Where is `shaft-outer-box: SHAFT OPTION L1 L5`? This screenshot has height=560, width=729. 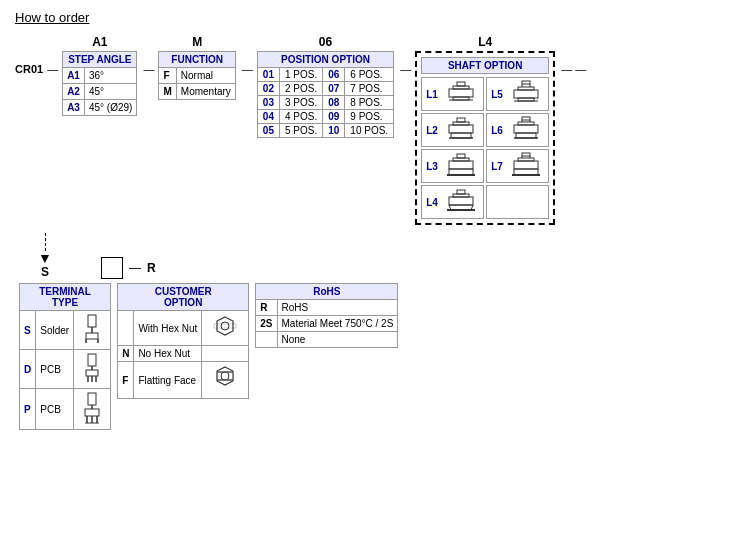
shaft-outer-box: SHAFT OPTION L1 L5 is located at coordinates (485, 138).